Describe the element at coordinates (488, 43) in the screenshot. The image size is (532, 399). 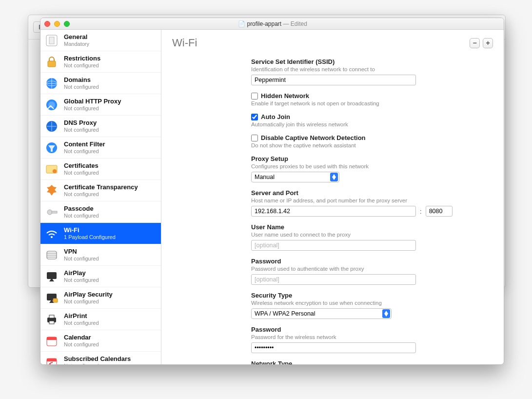
I see `add-payload-button: +` at that location.